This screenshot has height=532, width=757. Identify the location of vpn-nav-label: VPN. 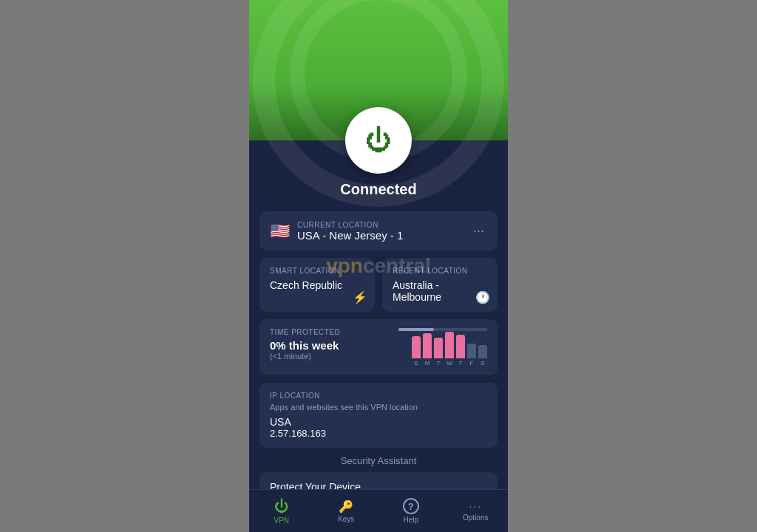
(281, 520).